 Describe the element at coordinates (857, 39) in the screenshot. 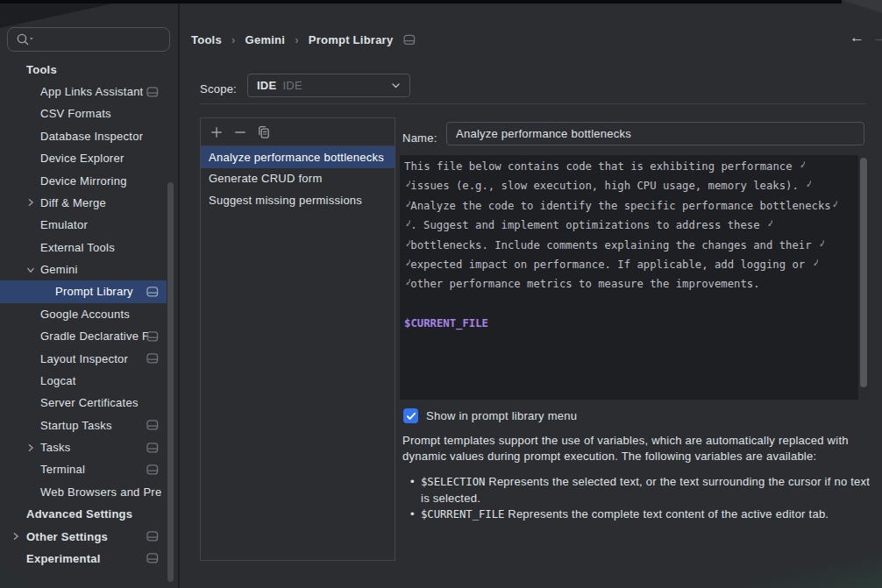

I see `navigation-arrows: ← →` at that location.